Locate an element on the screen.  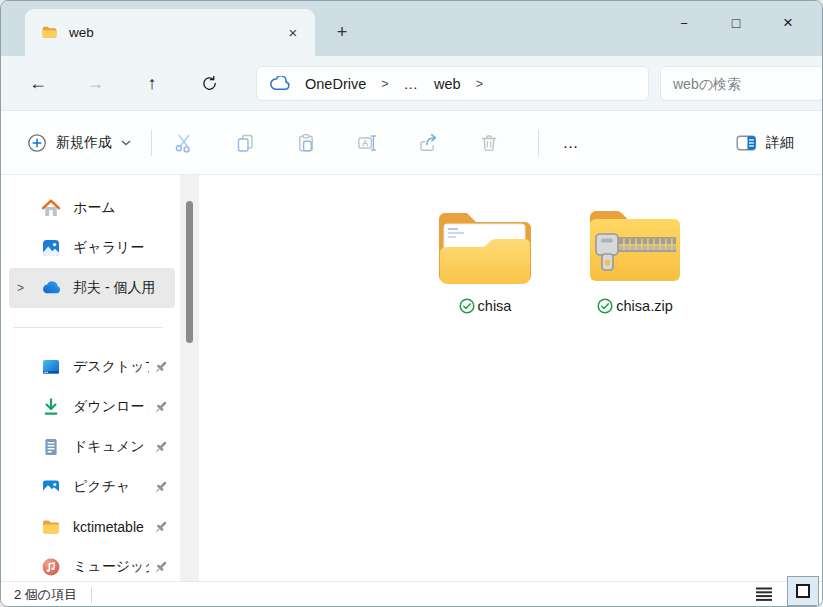
file-name: chisa is located at coordinates (495, 306).